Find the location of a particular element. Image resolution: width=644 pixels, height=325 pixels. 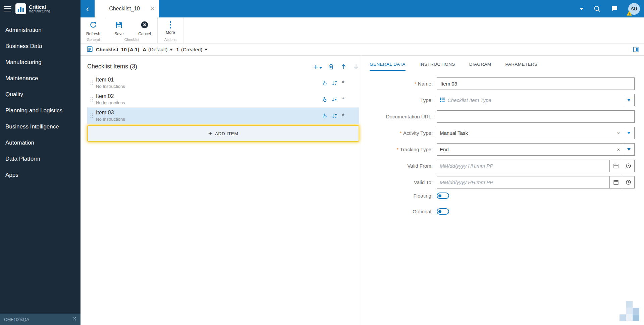

valid-to-input is located at coordinates (523, 182).